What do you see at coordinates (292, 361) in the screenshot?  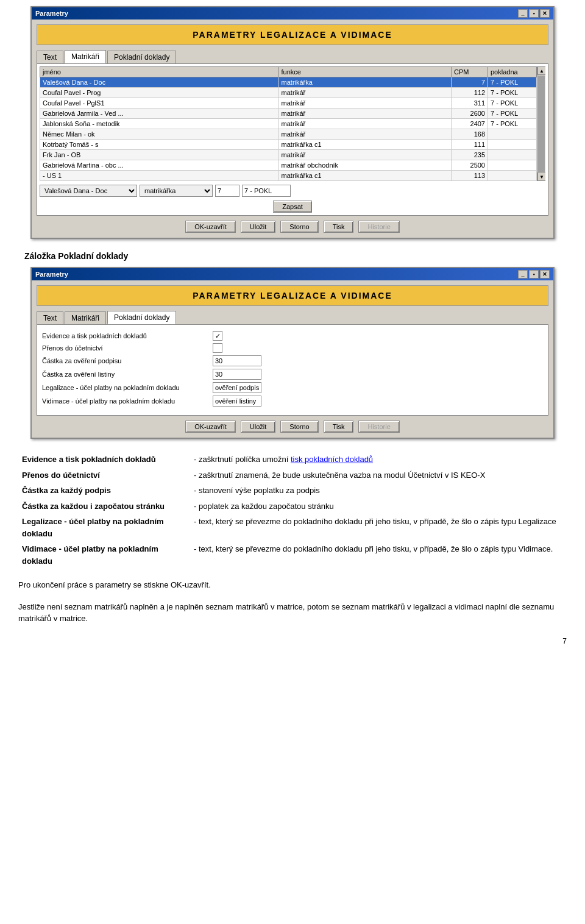 I see `form-row: Částka za ověření podpisu` at bounding box center [292, 361].